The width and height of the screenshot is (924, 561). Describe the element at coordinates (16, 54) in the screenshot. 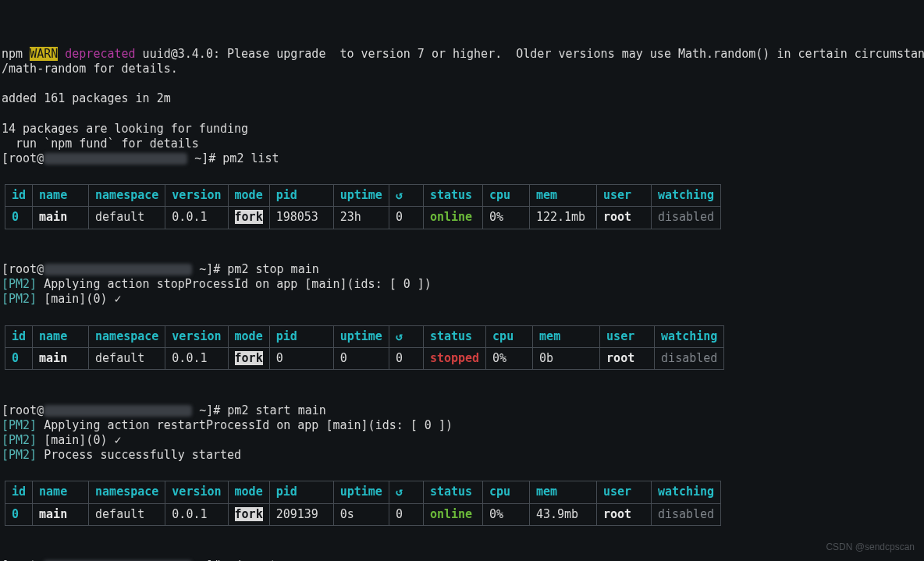

I see `npm-prefix: npm` at that location.